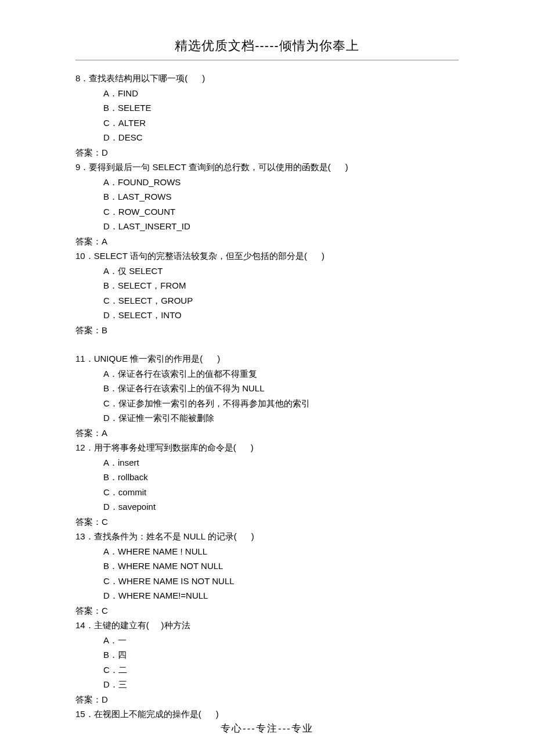 The height and width of the screenshot is (756, 534). What do you see at coordinates (281, 315) in the screenshot?
I see `option-d: D．SELECT，INTO` at bounding box center [281, 315].